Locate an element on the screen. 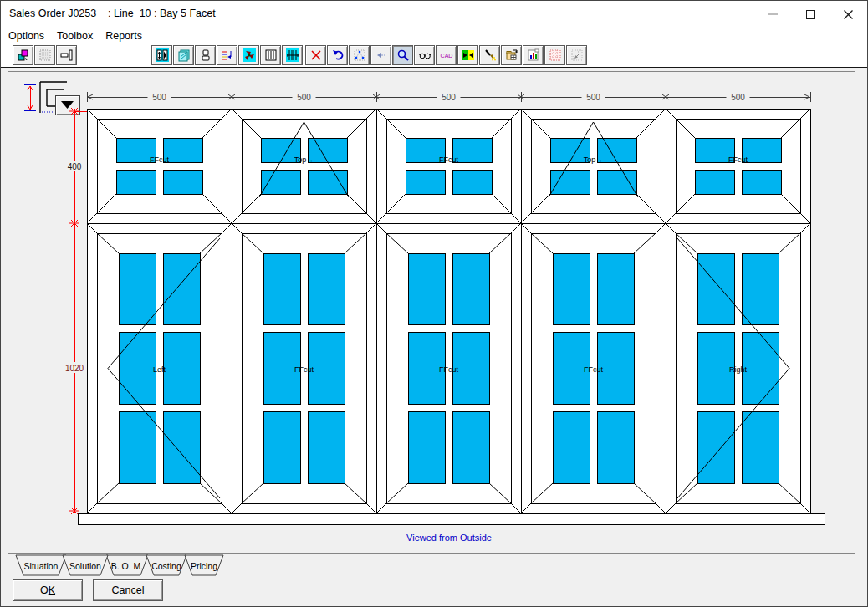 The width and height of the screenshot is (868, 607). close-icon is located at coordinates (848, 15).